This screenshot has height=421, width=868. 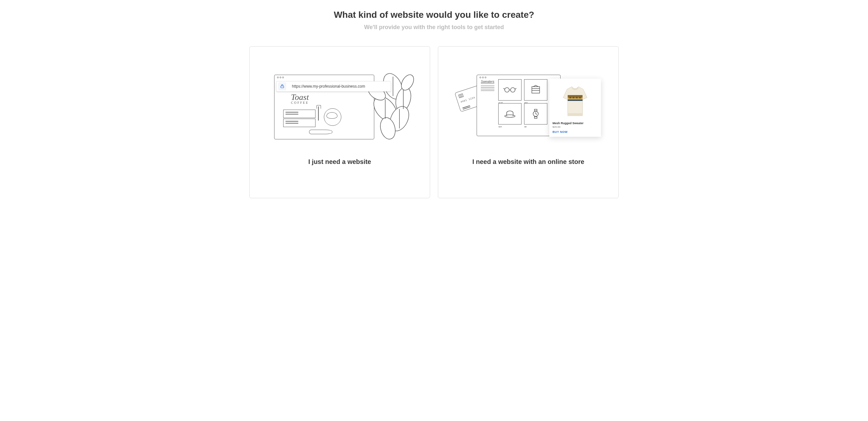 I want to click on address-bar: https://www.my-professional-business.com, so click(x=334, y=86).